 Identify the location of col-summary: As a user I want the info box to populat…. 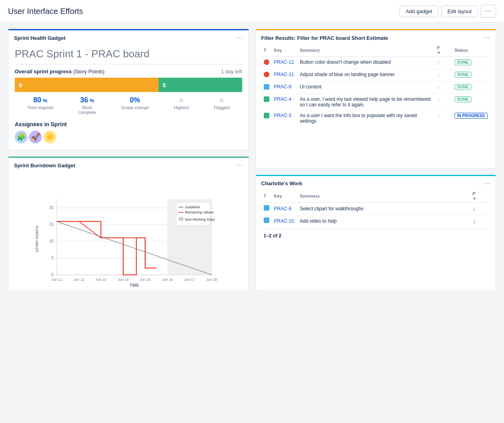
(366, 119).